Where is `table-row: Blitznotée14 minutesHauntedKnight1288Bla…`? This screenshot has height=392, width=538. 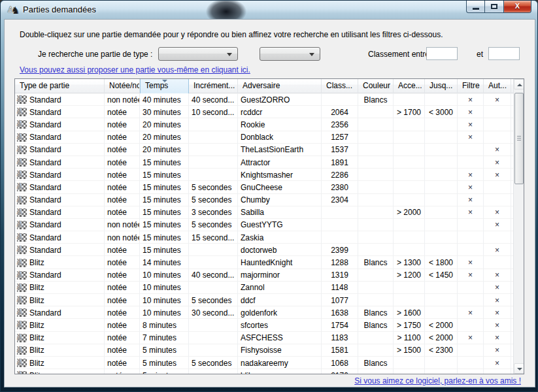
table-row: Blitznotée14 minutesHauntedKnight1288Bla… is located at coordinates (264, 263).